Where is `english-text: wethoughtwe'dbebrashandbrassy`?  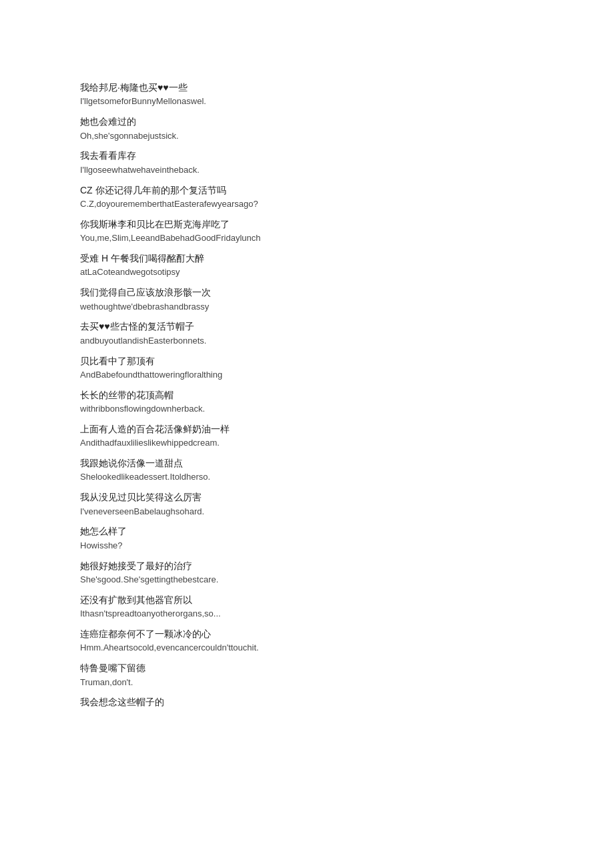 english-text: wethoughtwe'dbebrashandbrassy is located at coordinates (307, 307).